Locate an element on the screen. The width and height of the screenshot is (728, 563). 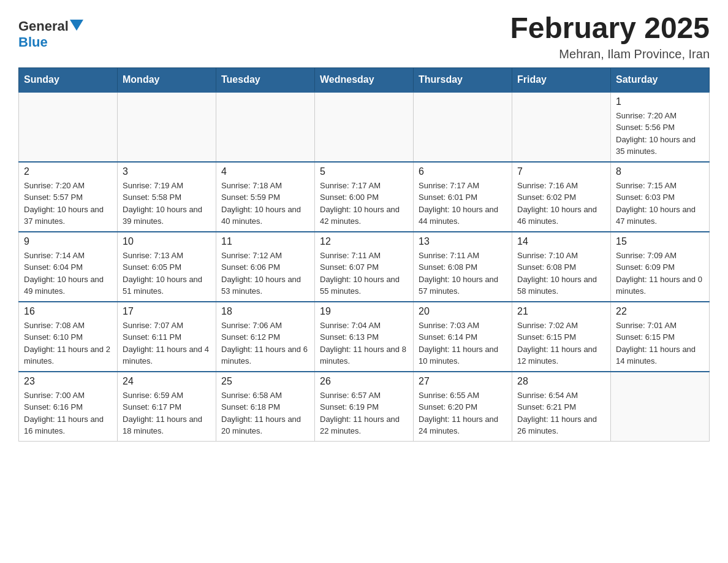
calendar-header-row: Sunday Monday Tuesday Wednesday Thursday… is located at coordinates (364, 80).